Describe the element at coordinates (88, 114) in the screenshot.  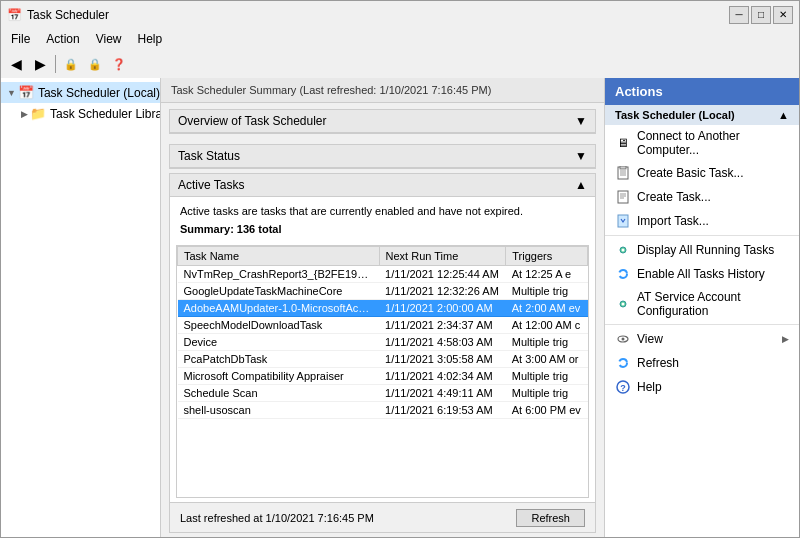
I see `sidebar-item-library: ▶ 📁 Task Scheduler Library` at that location.